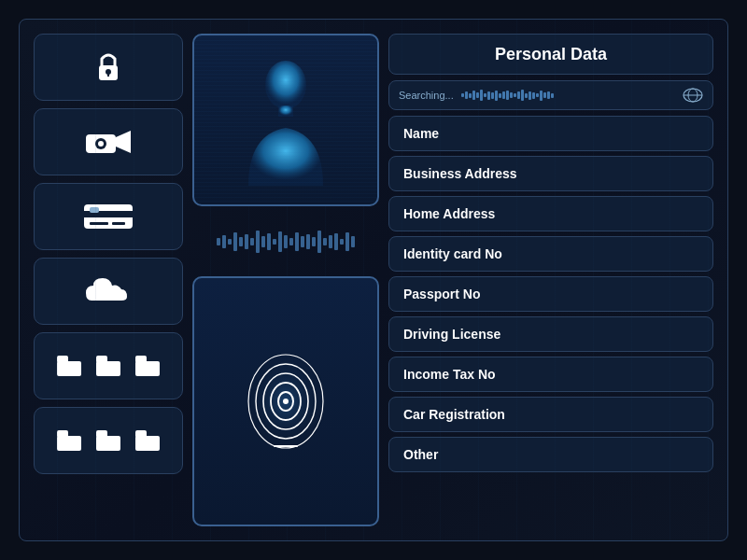 This screenshot has width=747, height=560. Describe the element at coordinates (551, 334) in the screenshot. I see `data-item-driving-license: Driving License` at that location.